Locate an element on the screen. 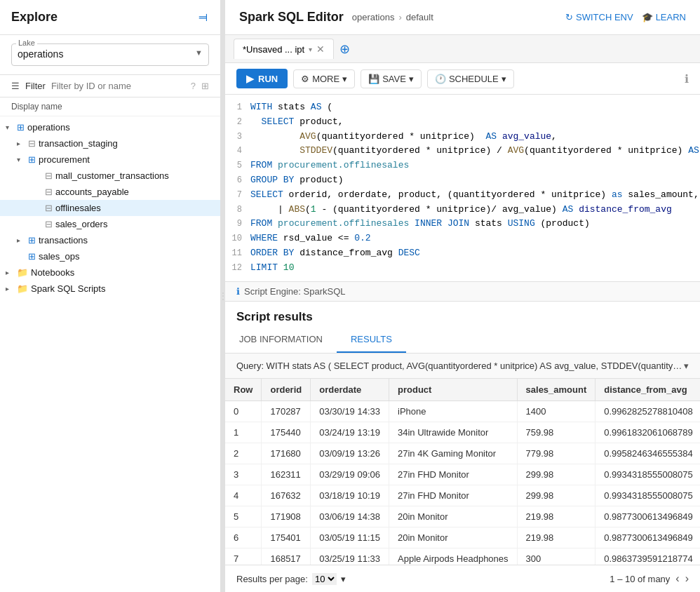  cell-row: 7 is located at coordinates (243, 556).